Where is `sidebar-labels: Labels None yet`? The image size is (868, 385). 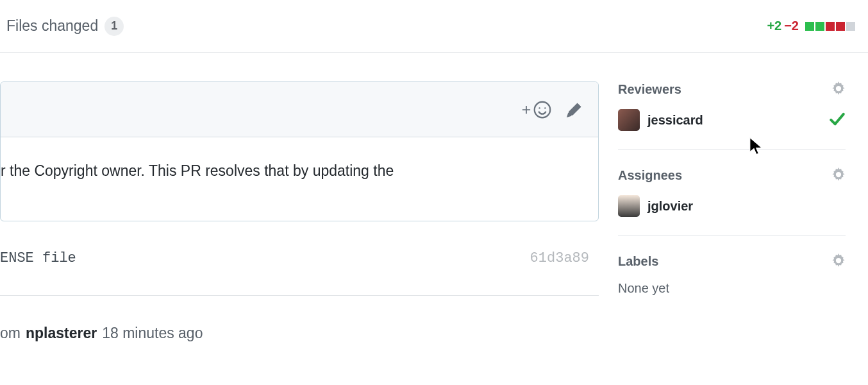
sidebar-labels: Labels None yet is located at coordinates (732, 284).